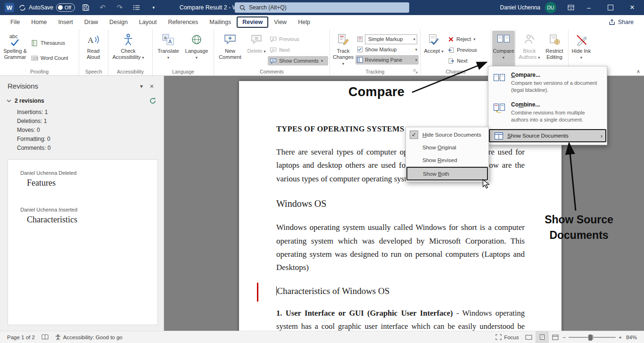  Describe the element at coordinates (525, 105) in the screenshot. I see `menu-item-combine-label: Combine...` at that location.